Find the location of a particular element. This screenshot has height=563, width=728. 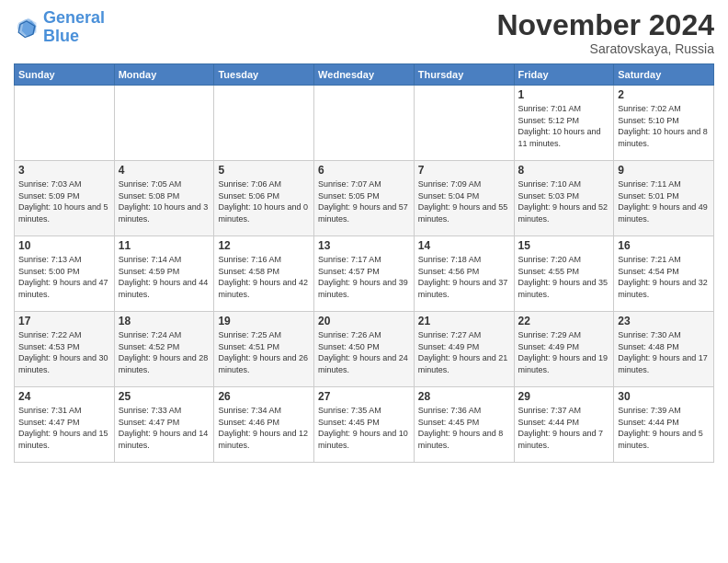

weekday-header-row: SundayMondayTuesdayWednesdayThursdayFrid… is located at coordinates (364, 75).